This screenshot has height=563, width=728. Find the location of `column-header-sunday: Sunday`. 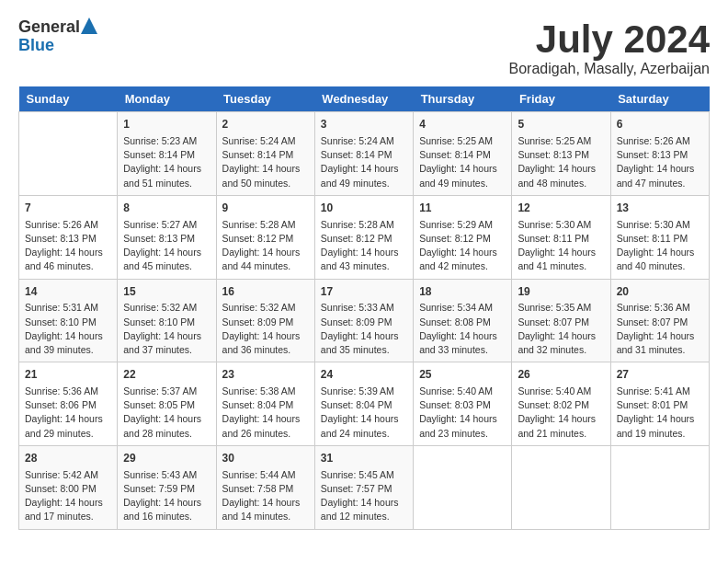

column-header-sunday: Sunday is located at coordinates (68, 99).